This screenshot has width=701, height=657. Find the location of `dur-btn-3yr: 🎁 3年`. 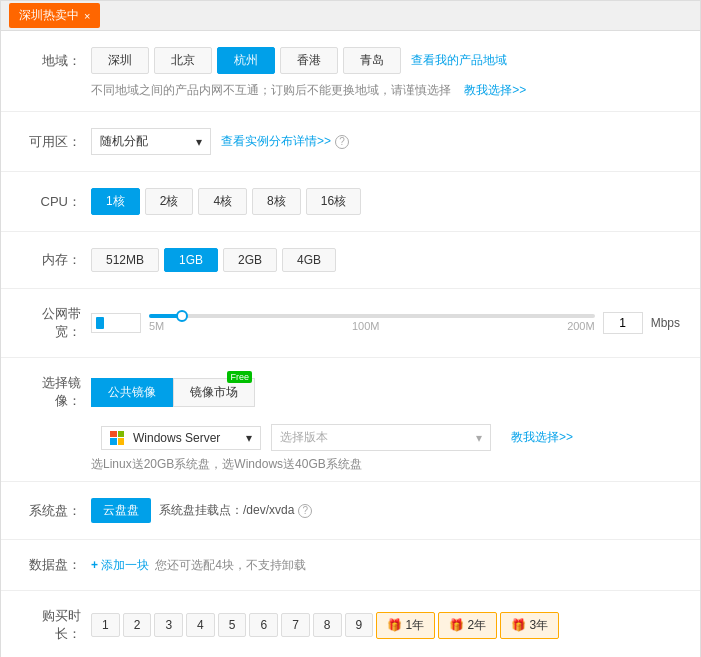

dur-btn-3yr: 🎁 3年 is located at coordinates (530, 626).